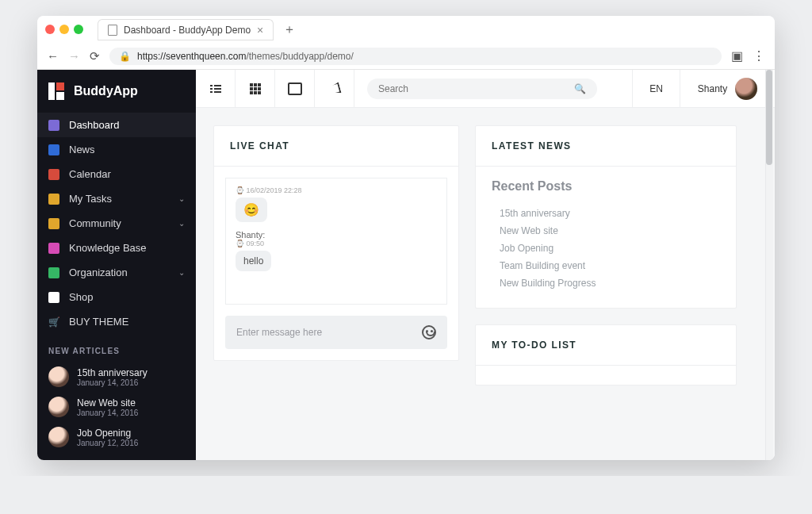 This screenshot has width=812, height=514. What do you see at coordinates (117, 175) in the screenshot?
I see `sidebar-item-calendar: Calendar` at bounding box center [117, 175].